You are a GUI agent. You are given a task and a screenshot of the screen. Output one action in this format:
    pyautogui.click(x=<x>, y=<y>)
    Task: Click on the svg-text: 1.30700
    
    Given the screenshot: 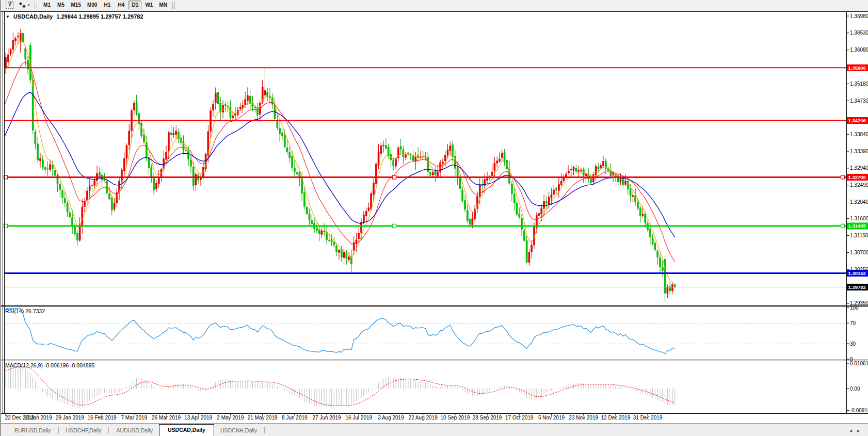 What is the action you would take?
    pyautogui.click(x=859, y=253)
    